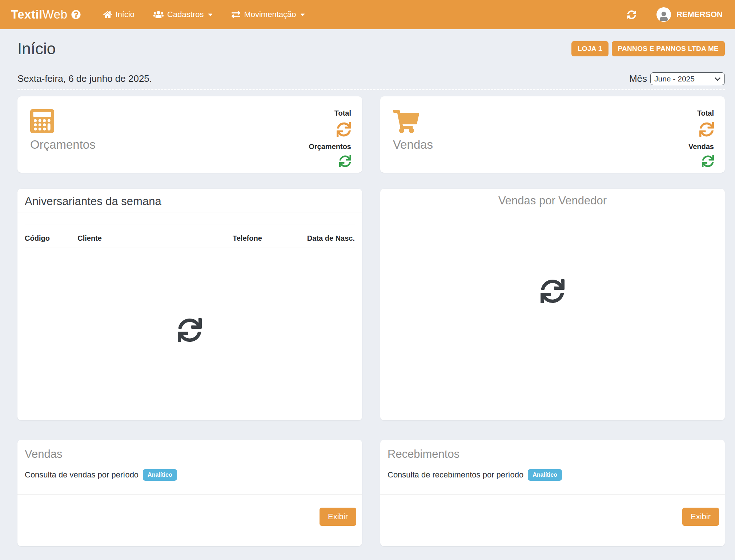 Image resolution: width=735 pixels, height=560 pixels. What do you see at coordinates (553, 135) in the screenshot?
I see `sales-summary-card: Vendas Total Vendas` at bounding box center [553, 135].